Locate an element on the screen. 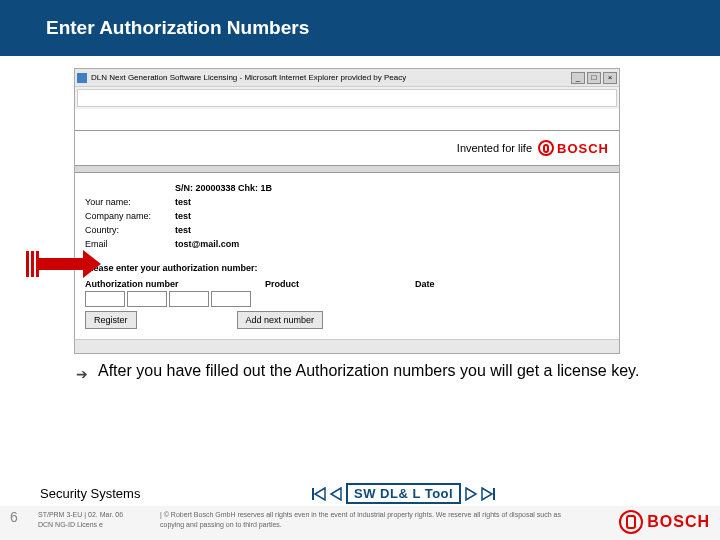  last-icon is located at coordinates (488, 494).